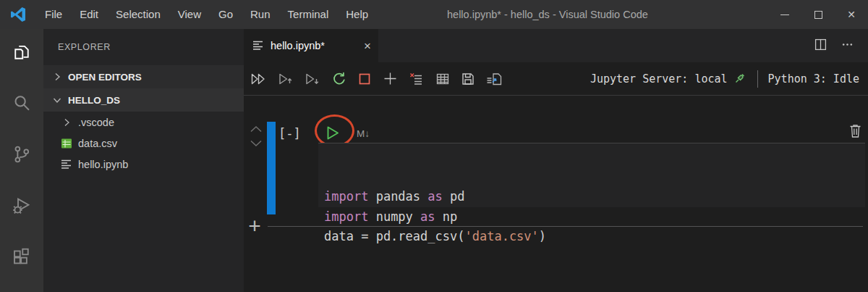 The image size is (868, 292). I want to click on maximize-icon, so click(819, 14).